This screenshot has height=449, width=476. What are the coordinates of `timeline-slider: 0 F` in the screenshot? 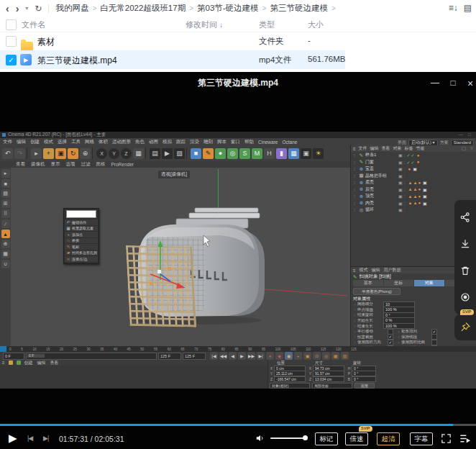 It's located at (91, 356).